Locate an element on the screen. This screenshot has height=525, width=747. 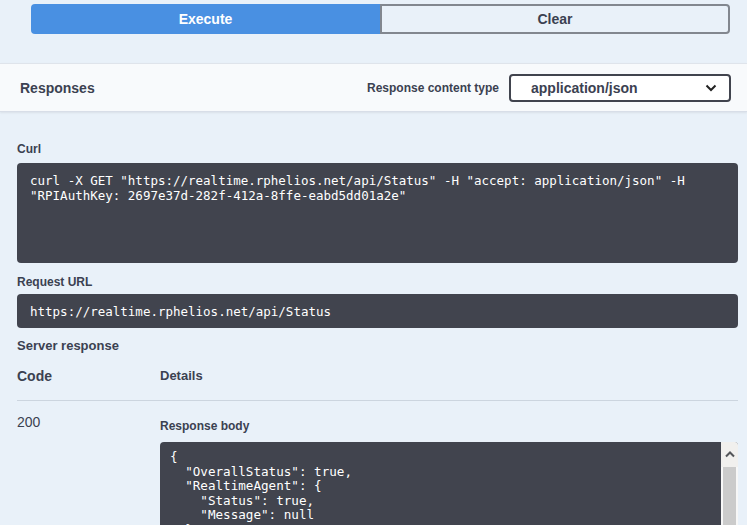
request-url-text: https://realtime.rphelios.net/api/Status is located at coordinates (378, 312).